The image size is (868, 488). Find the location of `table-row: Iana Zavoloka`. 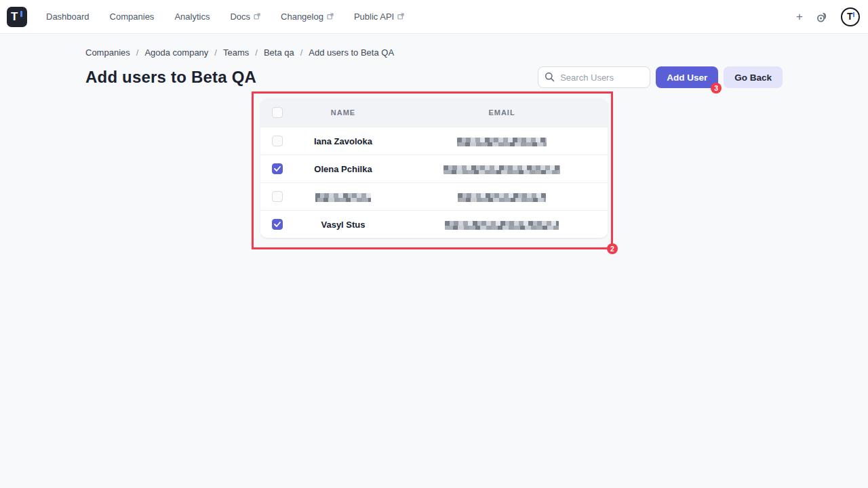

table-row: Iana Zavoloka is located at coordinates (434, 141).